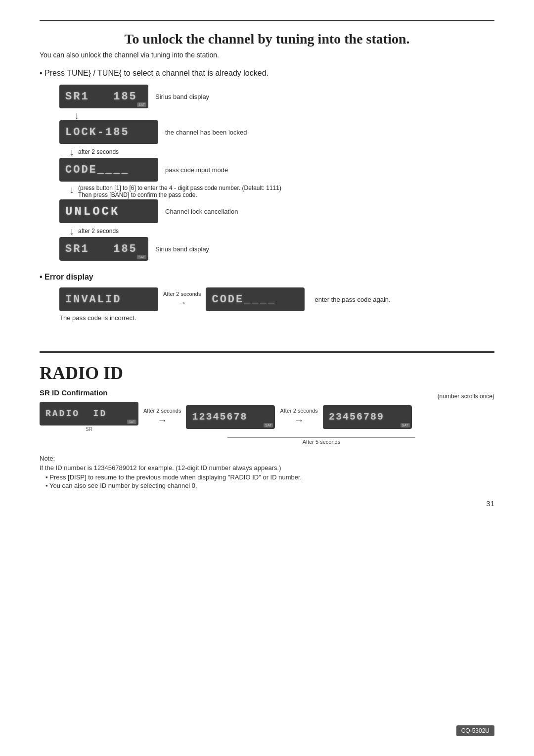 The image size is (534, 756). What do you see at coordinates (299, 417) in the screenshot?
I see `after-arrow-2: After 2 seconds →` at bounding box center [299, 417].